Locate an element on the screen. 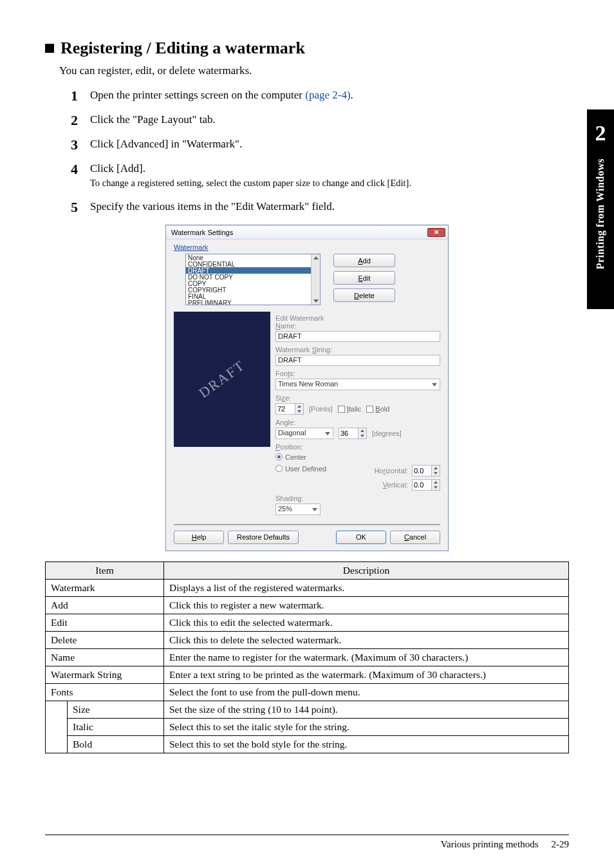 Image resolution: width=614 pixels, height=868 pixels. list-item: FINAL is located at coordinates (253, 296).